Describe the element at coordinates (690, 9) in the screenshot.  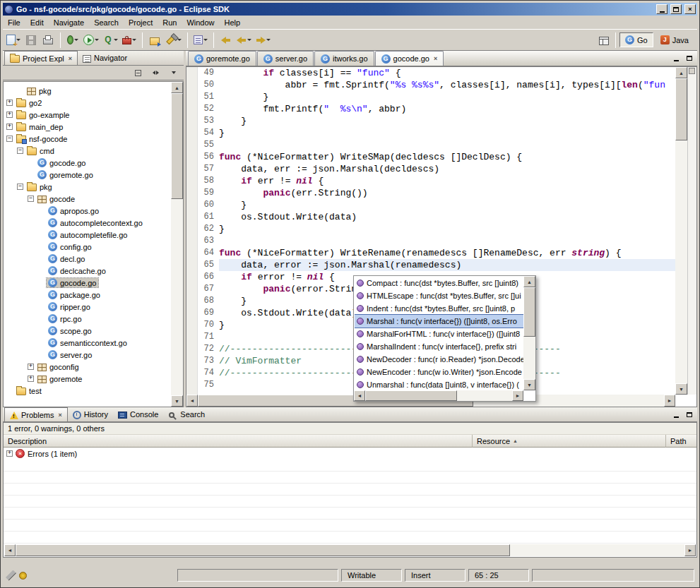
I see `close-button: ×` at that location.